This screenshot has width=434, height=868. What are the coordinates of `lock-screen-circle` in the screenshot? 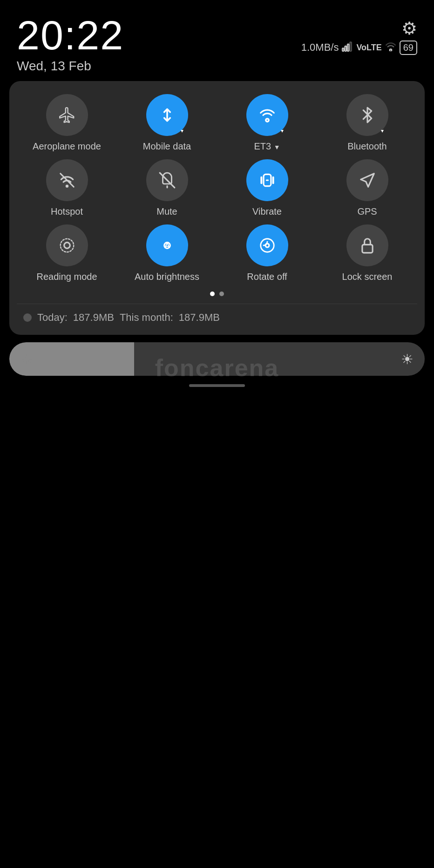 It's located at (367, 245).